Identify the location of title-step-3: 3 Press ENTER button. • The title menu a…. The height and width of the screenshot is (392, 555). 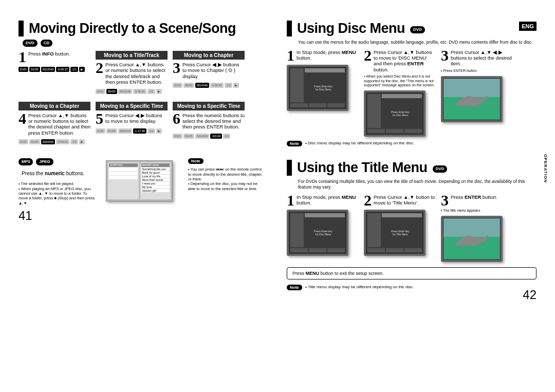
(477, 228).